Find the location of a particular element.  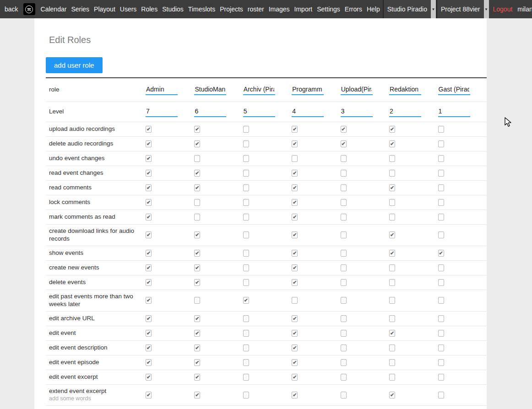

project-select: Project 88vier ▼ is located at coordinates (462, 9).